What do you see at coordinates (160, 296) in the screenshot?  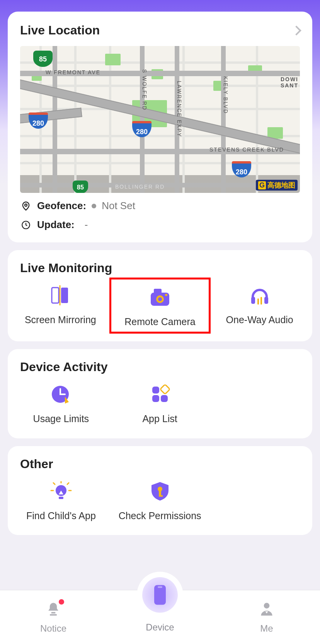 I see `live-monitoring-card: Live Monitoring Screen Mirroring` at bounding box center [160, 296].